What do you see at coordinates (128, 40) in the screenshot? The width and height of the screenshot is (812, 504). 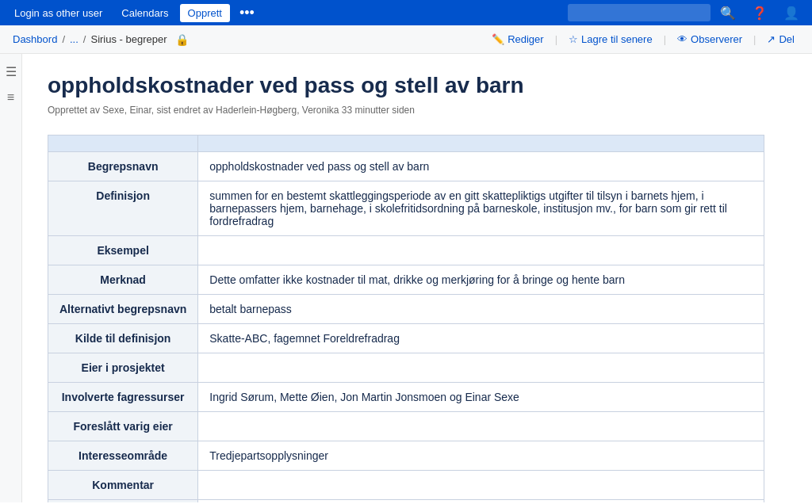 I see `breadcrumb-current: Sirius - begreper` at bounding box center [128, 40].